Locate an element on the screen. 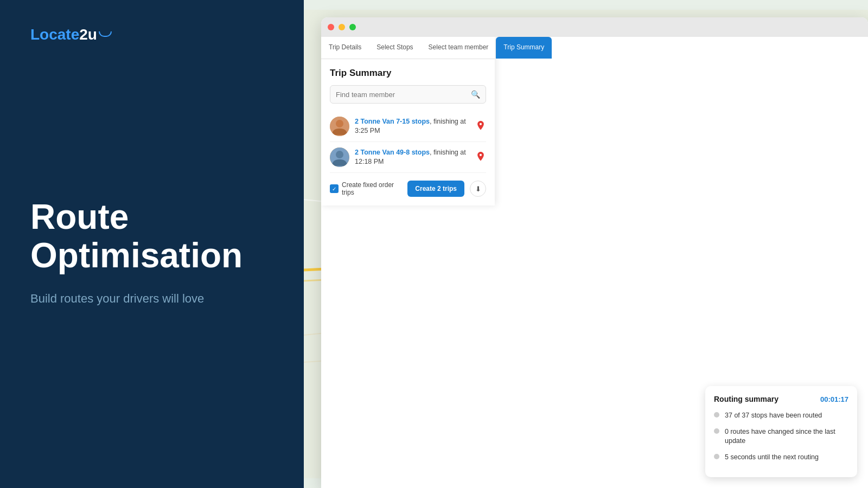 The width and height of the screenshot is (868, 488). fixed-order-label: ✓ Create fixed order trips is located at coordinates (366, 189).